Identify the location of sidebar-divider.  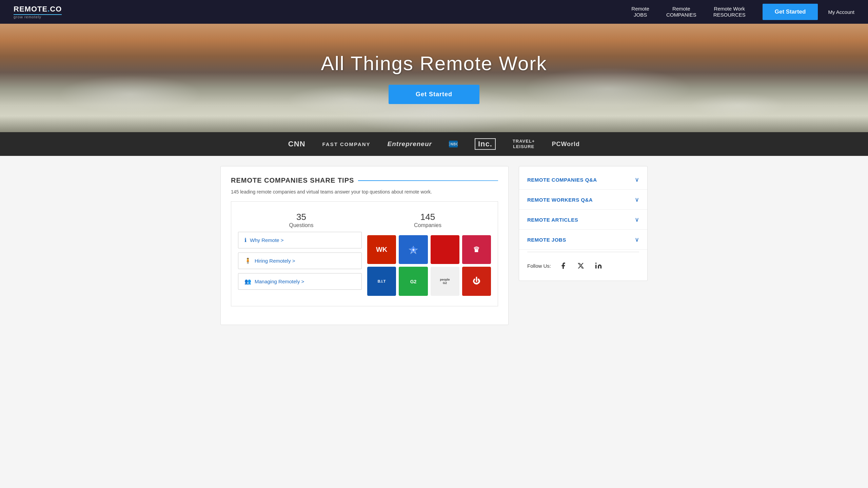
(583, 252).